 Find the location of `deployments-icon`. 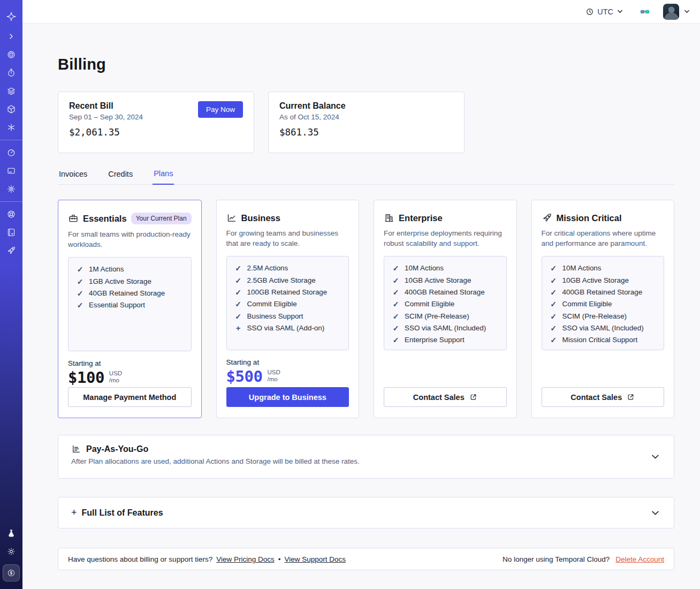

deployments-icon is located at coordinates (11, 91).